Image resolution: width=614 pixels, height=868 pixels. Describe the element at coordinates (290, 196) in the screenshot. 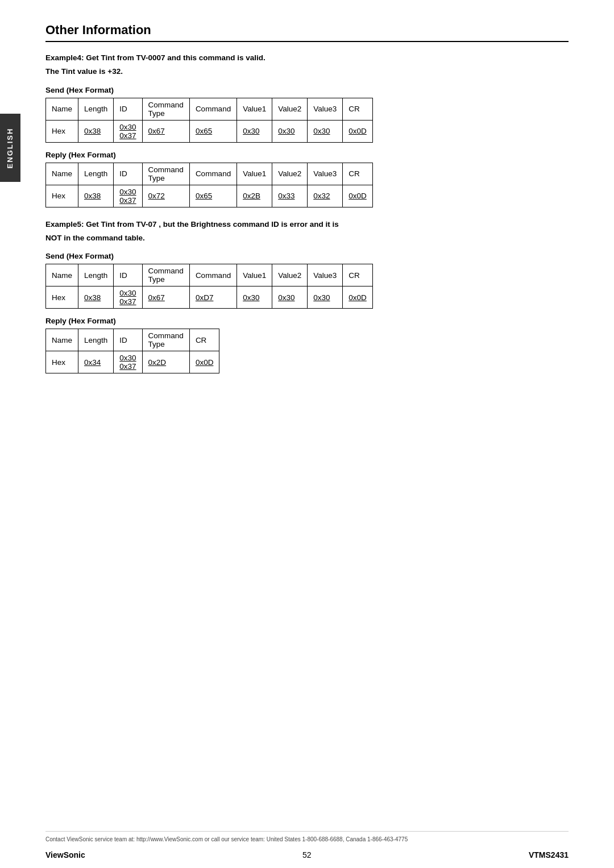

I see `table-cell: 0x33` at that location.